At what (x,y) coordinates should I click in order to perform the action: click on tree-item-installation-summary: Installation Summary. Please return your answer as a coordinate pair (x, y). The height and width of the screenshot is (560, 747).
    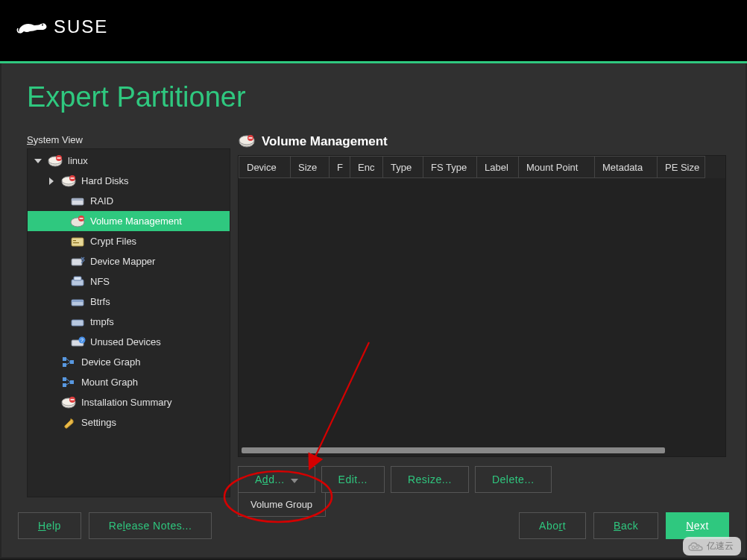
    Looking at the image, I should click on (128, 403).